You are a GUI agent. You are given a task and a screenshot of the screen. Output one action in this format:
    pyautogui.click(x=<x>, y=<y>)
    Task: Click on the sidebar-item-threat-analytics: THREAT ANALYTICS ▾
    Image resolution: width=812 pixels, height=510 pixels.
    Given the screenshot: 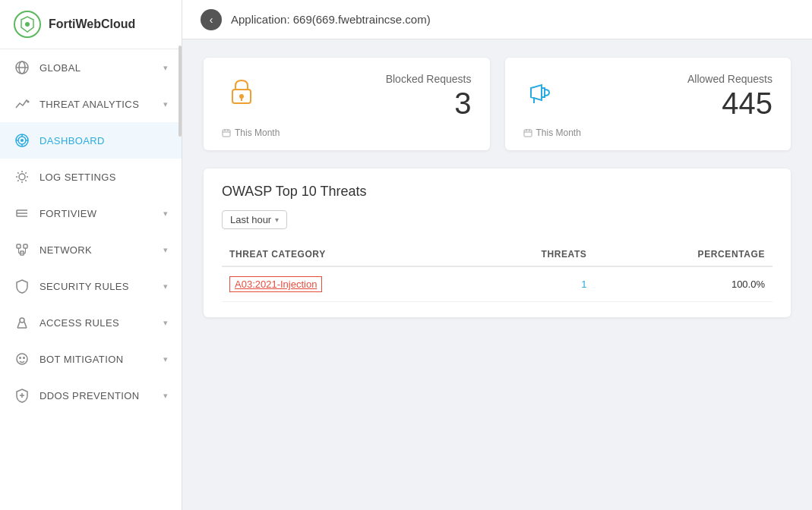 What is the action you would take?
    pyautogui.click(x=91, y=104)
    